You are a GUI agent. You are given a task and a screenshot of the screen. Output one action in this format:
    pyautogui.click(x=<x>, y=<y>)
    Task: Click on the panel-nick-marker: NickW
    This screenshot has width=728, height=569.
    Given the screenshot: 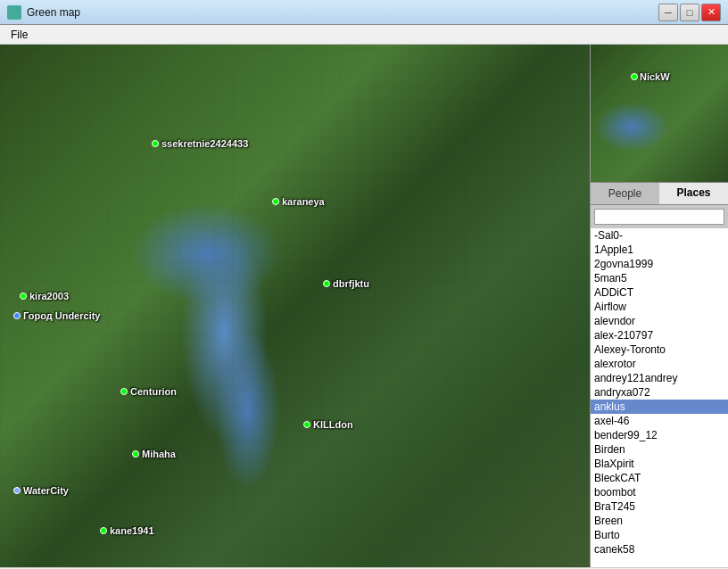 What is the action you would take?
    pyautogui.click(x=650, y=77)
    